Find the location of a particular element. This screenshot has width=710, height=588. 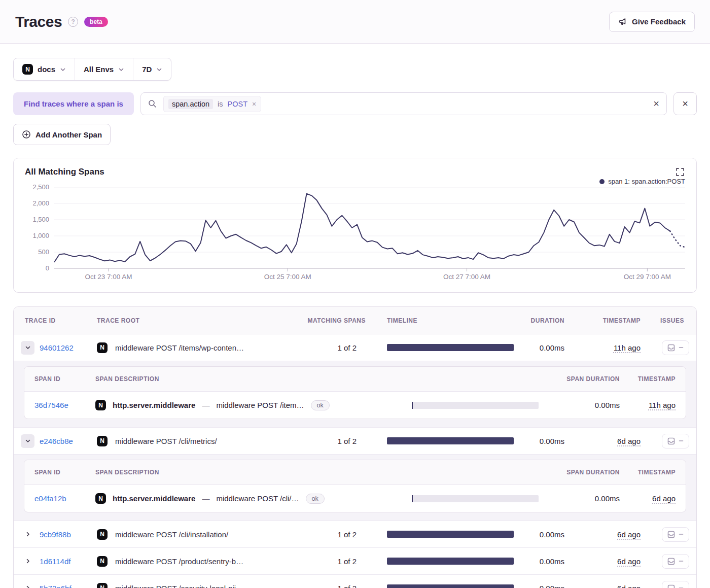

span-description: middleware POST /item… is located at coordinates (260, 405).